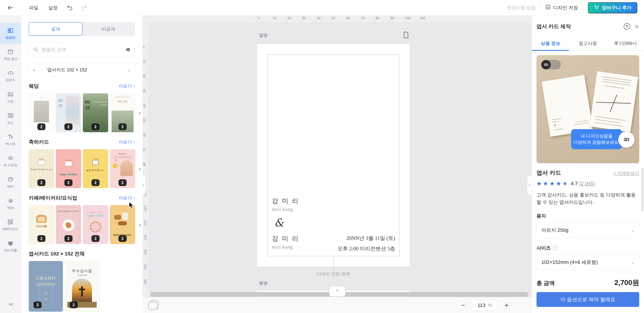 This screenshot has width=644, height=313. I want to click on undo-icon, so click(70, 8).